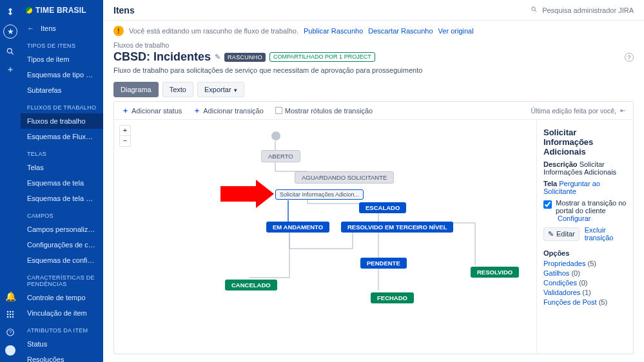 This screenshot has height=362, width=644. I want to click on notify-icon: 🔔, so click(10, 296).